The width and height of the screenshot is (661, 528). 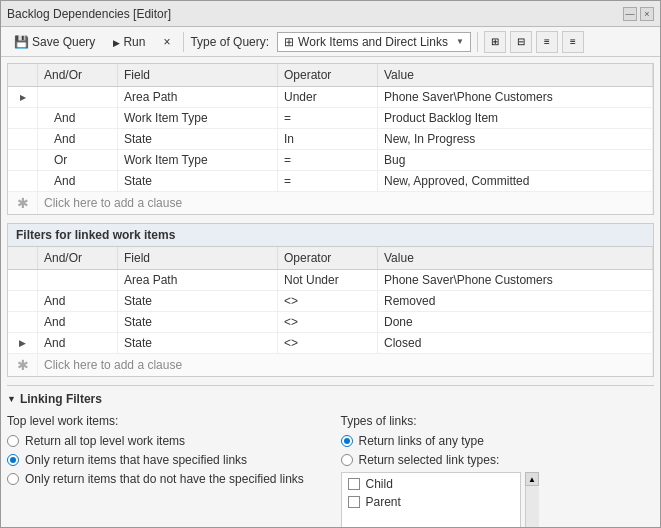 What do you see at coordinates (330, 182) in the screenshot?
I see `table-row: And State = New, Approved, Committed` at bounding box center [330, 182].